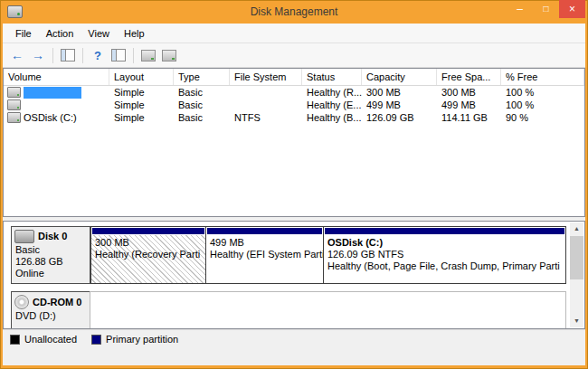 The height and width of the screenshot is (369, 588). I want to click on help-icon: ?, so click(98, 55).